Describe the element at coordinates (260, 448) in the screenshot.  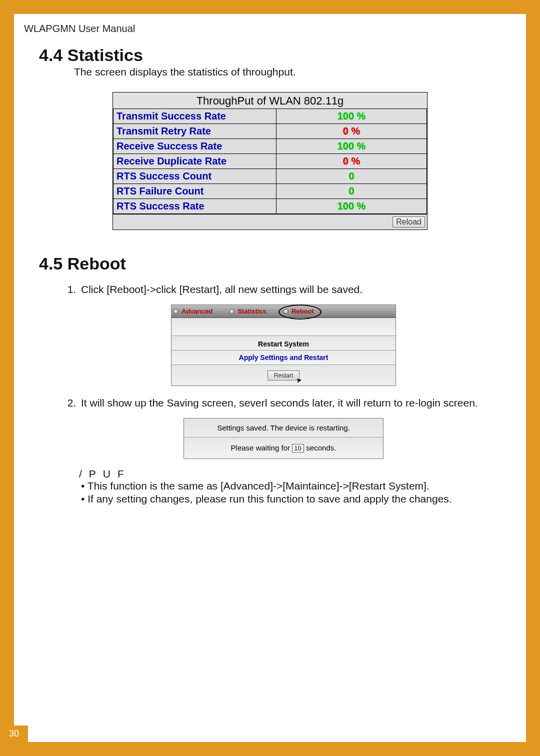
I see `saving-prefix: Please waiting for` at that location.